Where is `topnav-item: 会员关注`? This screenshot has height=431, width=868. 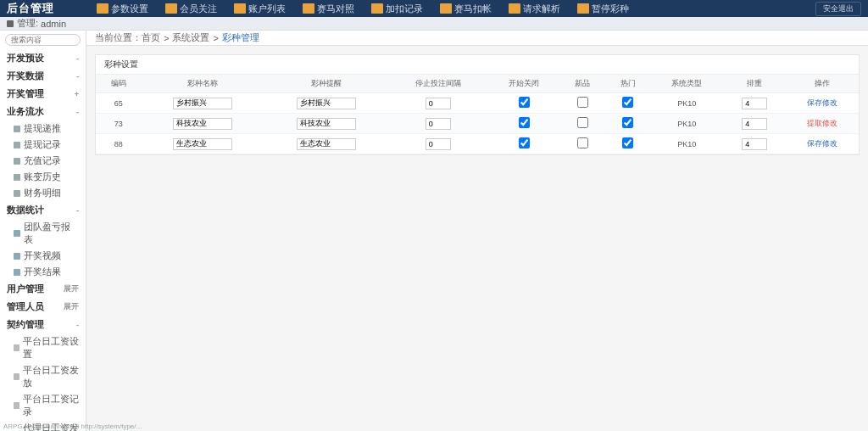 topnav-item: 会员关注 is located at coordinates (192, 8).